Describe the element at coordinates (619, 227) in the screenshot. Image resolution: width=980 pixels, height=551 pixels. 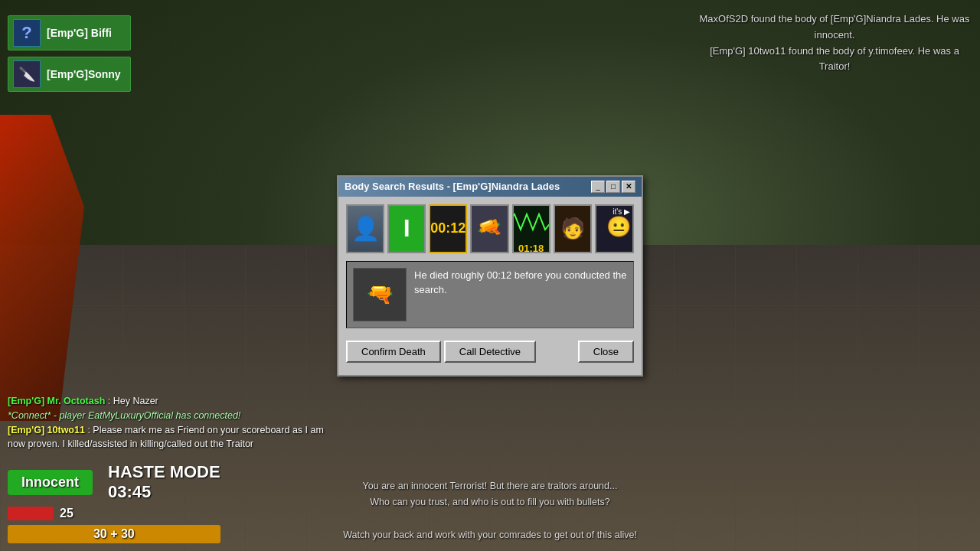
I see `video-char-icon: 😐` at that location.